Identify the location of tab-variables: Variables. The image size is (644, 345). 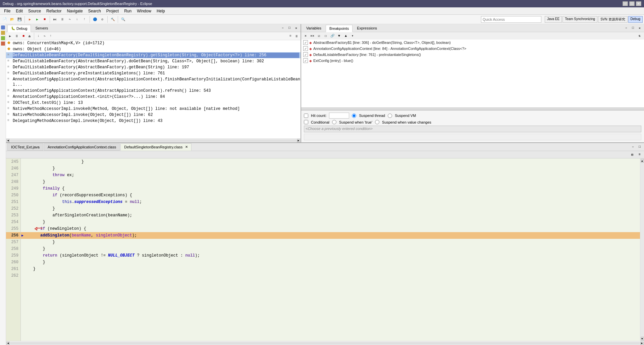
(314, 28).